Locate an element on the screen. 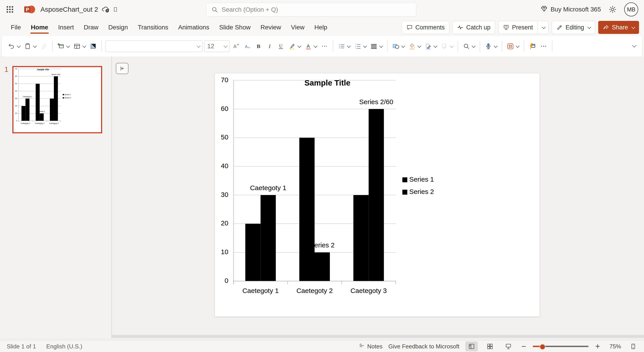 The image size is (644, 352). paste-button is located at coordinates (30, 46).